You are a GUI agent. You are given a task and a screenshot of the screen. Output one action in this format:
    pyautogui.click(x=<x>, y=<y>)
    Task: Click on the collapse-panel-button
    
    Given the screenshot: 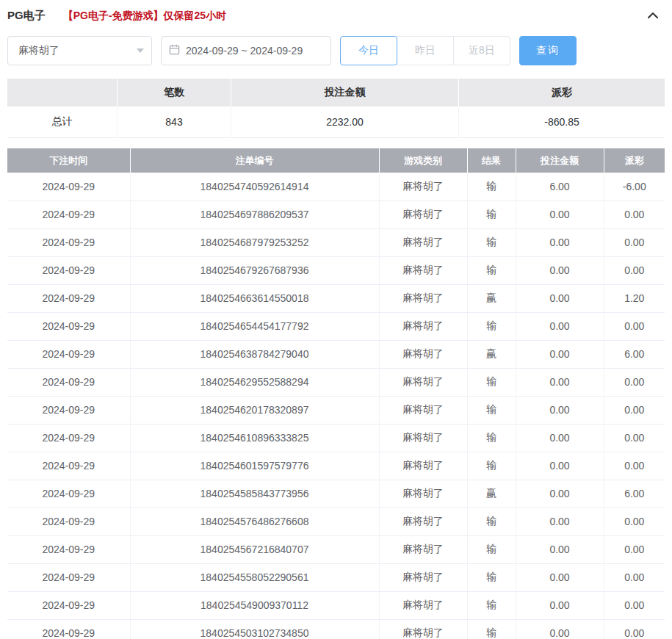 What is the action you would take?
    pyautogui.click(x=656, y=16)
    